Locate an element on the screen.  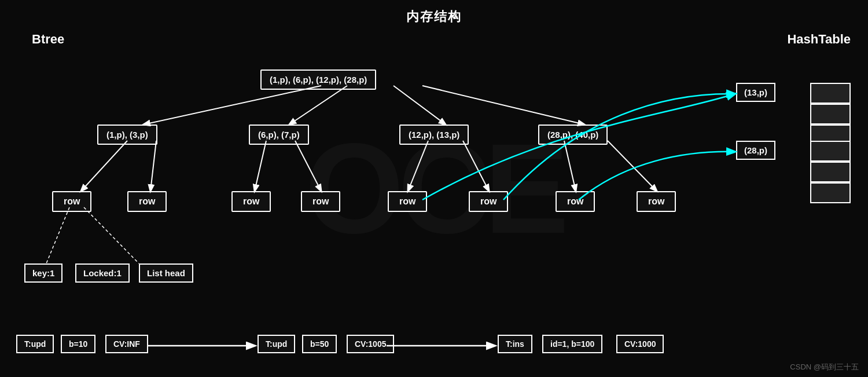
vc-cvinf: CV:INF is located at coordinates (127, 344).